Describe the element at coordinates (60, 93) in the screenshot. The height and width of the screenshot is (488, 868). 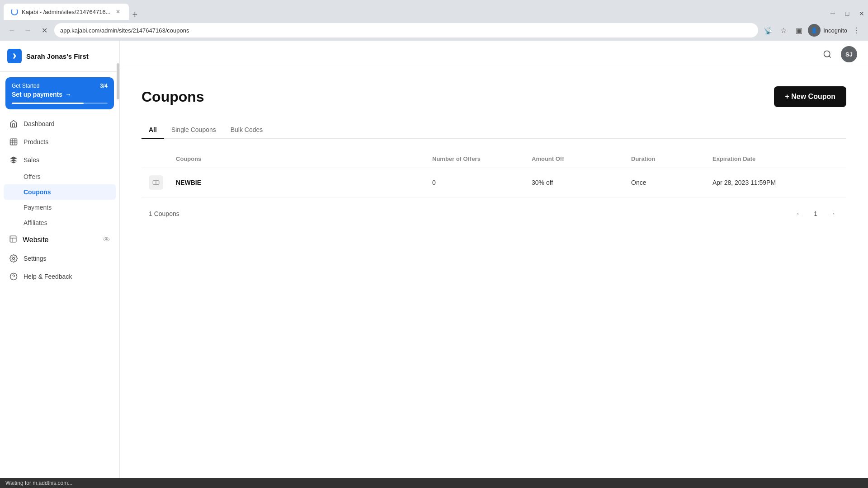
I see `get-started-banner: Get Started 3/4 Set up payments →` at that location.